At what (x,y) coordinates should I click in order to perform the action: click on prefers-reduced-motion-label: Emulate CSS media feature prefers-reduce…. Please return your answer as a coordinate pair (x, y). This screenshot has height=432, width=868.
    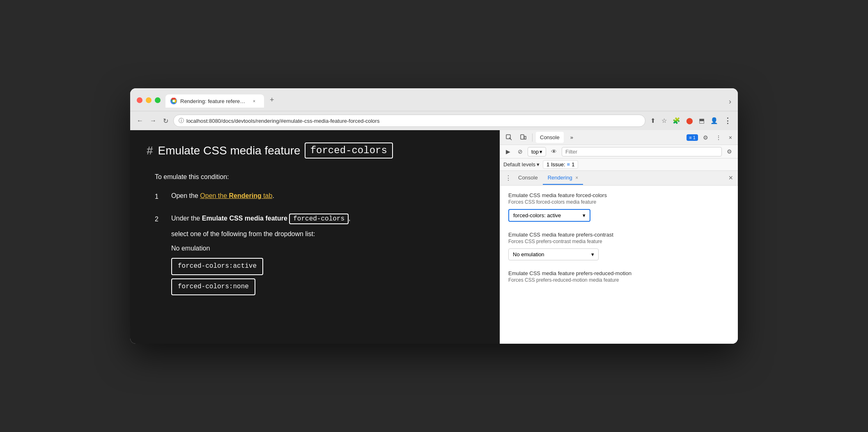
    Looking at the image, I should click on (619, 273).